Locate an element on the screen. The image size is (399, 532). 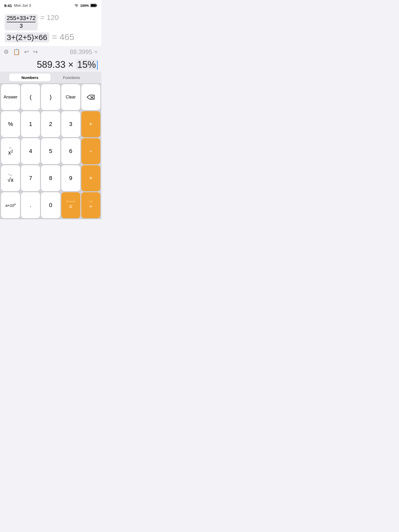
backspace-icon is located at coordinates (91, 97).